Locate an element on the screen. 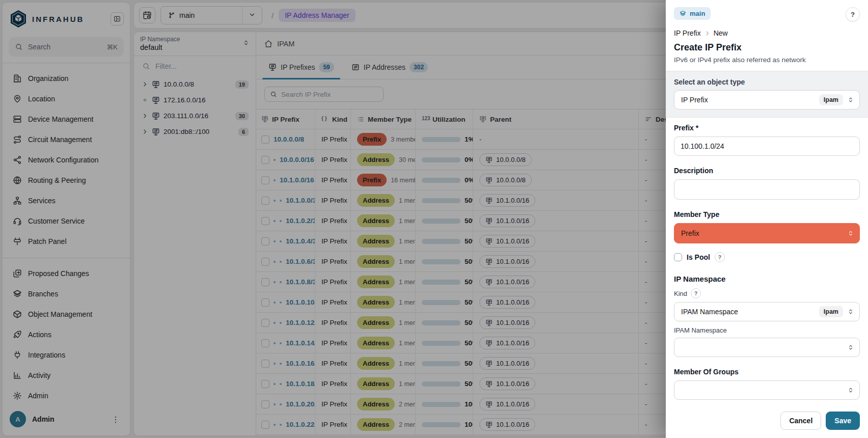 Image resolution: width=868 pixels, height=438 pixels. layers-icon is located at coordinates (683, 13).